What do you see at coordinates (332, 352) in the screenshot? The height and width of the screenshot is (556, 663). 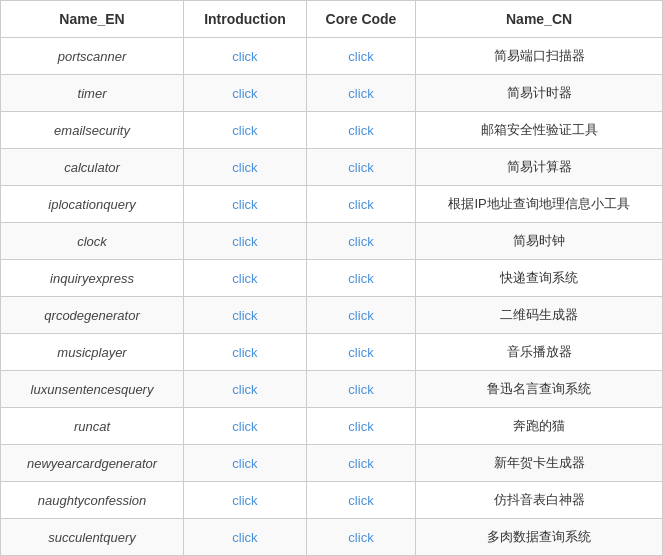 I see `table-row: musicplayerclickclick音乐播放器` at bounding box center [332, 352].